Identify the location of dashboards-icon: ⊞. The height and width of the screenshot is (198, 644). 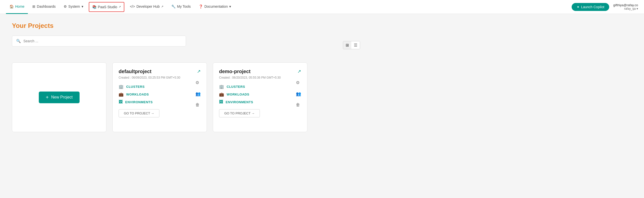
(34, 6).